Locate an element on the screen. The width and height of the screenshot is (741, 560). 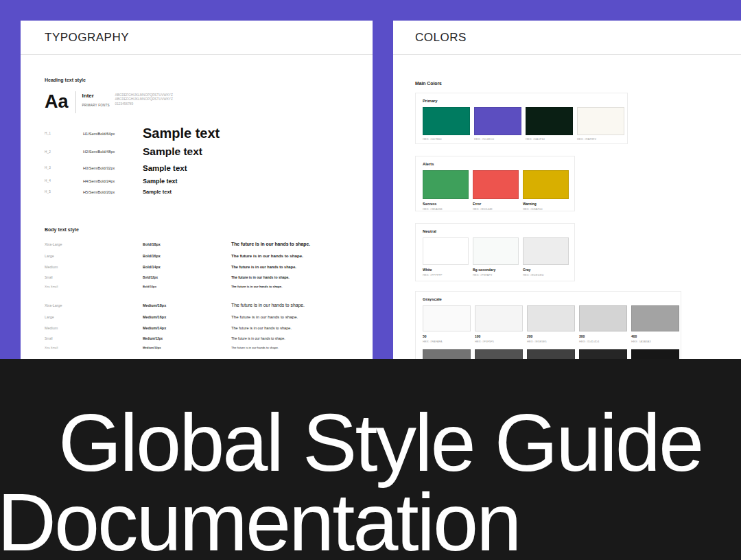
neutral-swatch-row: White HEX: #FFFFFF Bg-secondary HEX: #F8… is located at coordinates (495, 257).